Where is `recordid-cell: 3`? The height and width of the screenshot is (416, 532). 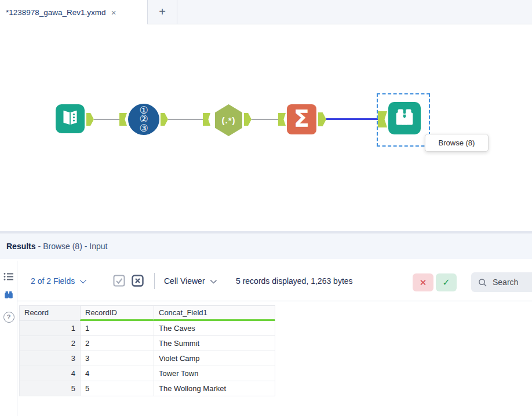 recordid-cell: 3 is located at coordinates (117, 359).